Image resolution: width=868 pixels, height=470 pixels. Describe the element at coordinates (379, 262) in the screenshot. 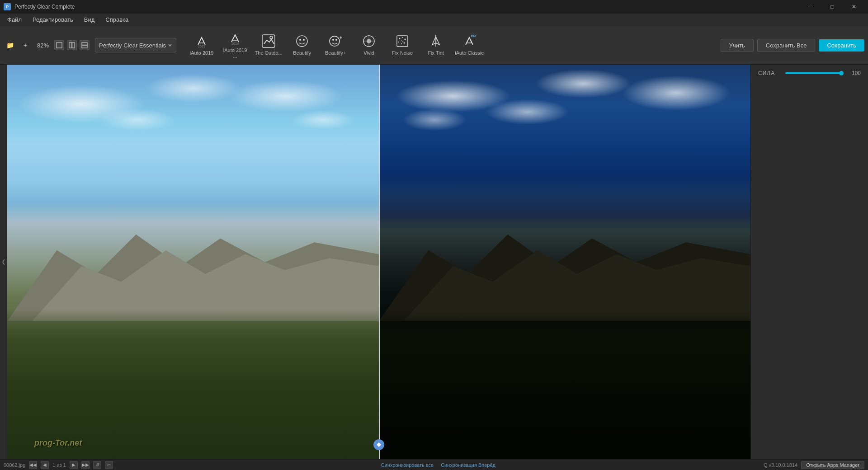

I see `split-divider` at that location.